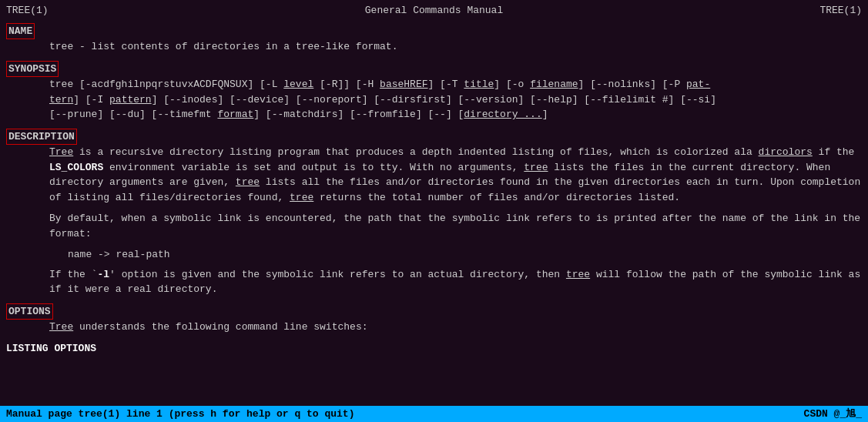  Describe the element at coordinates (28, 11) in the screenshot. I see `header-left: TREE(1)` at that location.